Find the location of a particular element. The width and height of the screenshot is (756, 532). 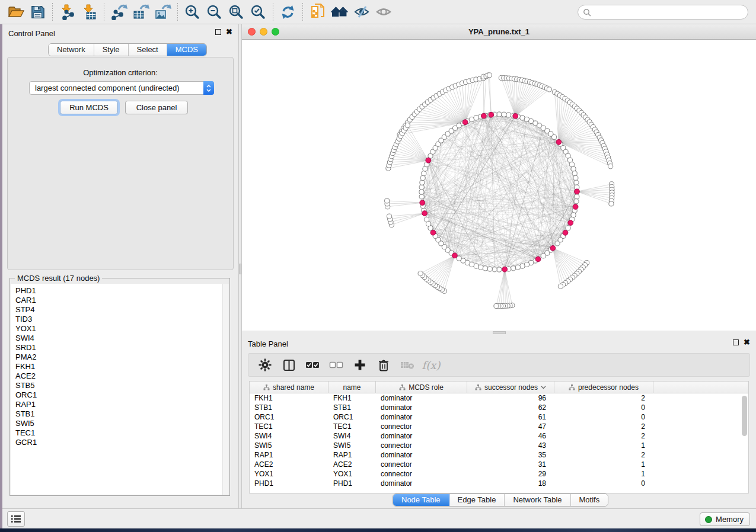

memory-button: Memory is located at coordinates (725, 519).